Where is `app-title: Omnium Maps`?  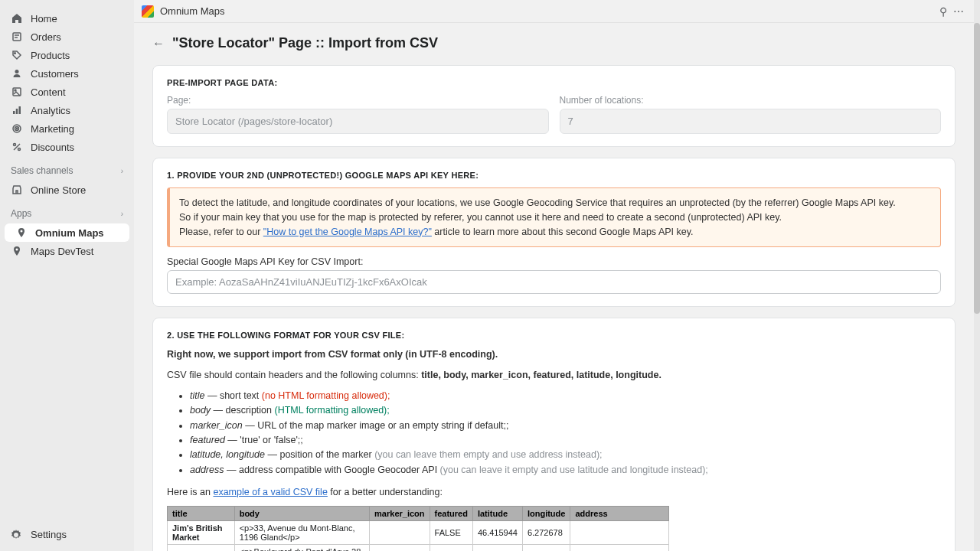 app-title: Omnium Maps is located at coordinates (548, 11).